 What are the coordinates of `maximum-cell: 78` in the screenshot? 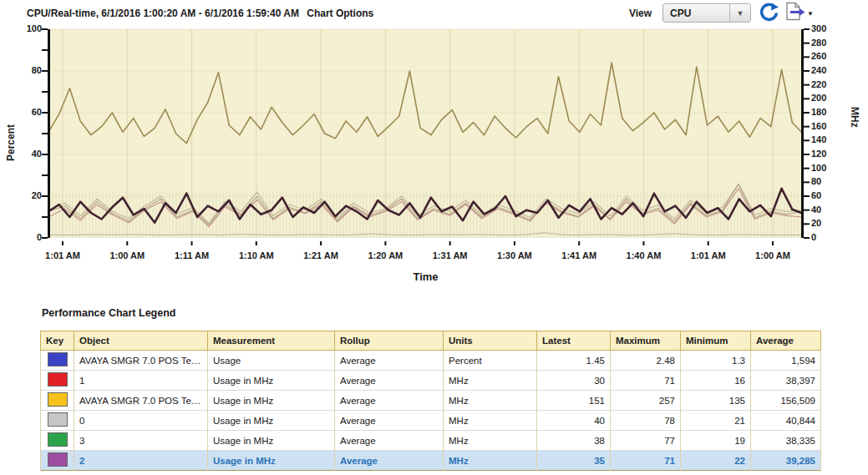 It's located at (646, 421).